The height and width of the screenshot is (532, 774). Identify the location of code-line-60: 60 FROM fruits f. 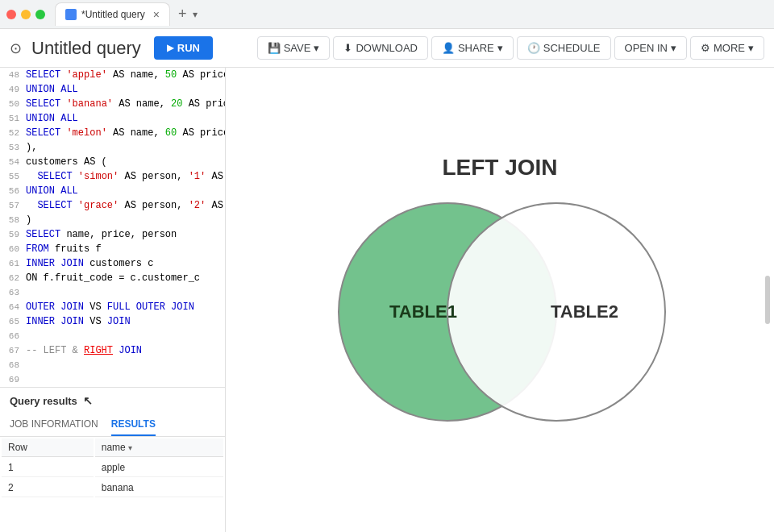
(113, 249).